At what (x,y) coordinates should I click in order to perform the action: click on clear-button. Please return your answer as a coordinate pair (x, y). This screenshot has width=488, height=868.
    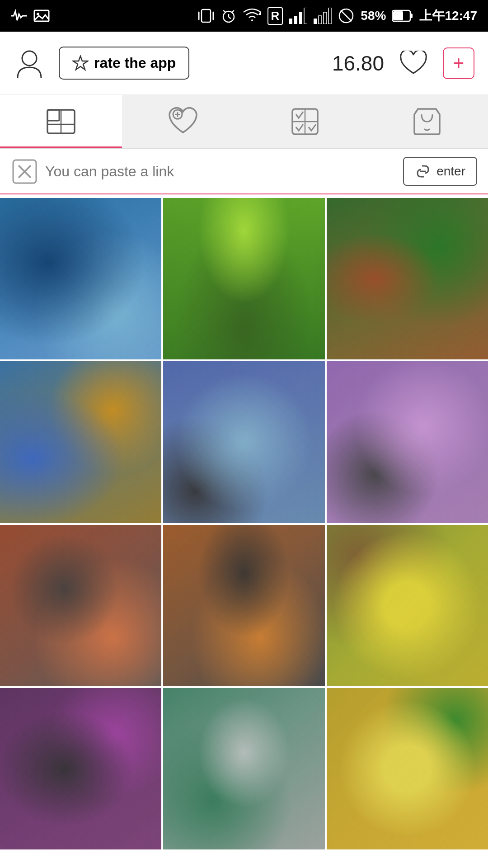
    Looking at the image, I should click on (24, 171).